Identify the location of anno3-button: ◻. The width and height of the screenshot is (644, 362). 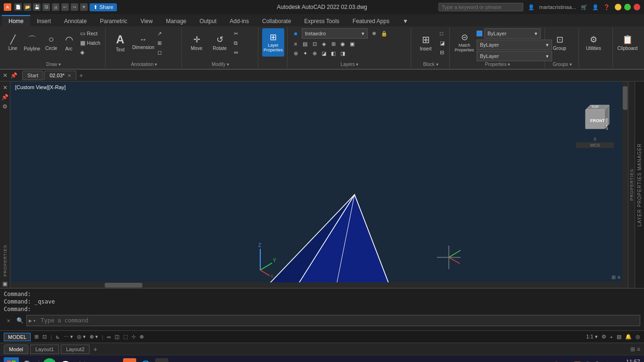
(159, 52).